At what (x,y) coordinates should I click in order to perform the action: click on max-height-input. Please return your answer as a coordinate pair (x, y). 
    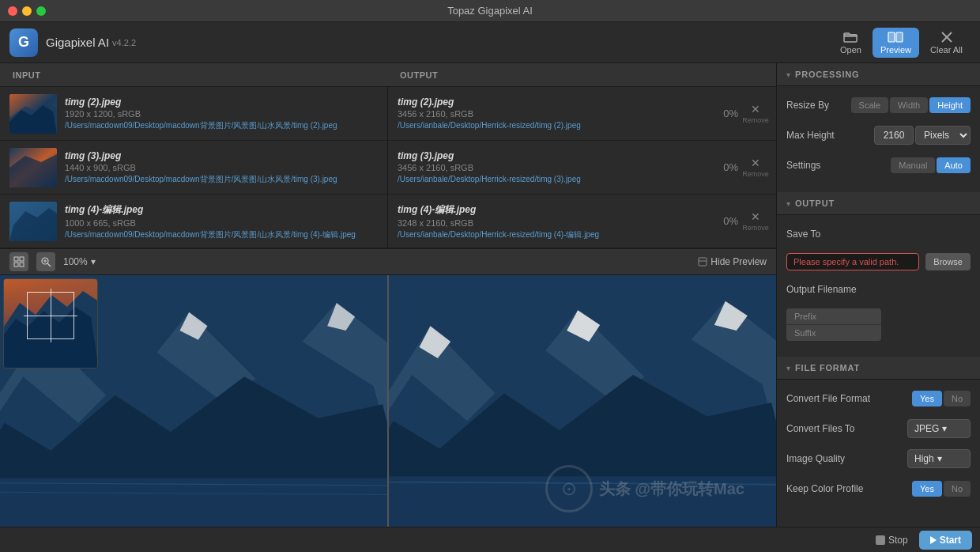
    Looking at the image, I should click on (894, 135).